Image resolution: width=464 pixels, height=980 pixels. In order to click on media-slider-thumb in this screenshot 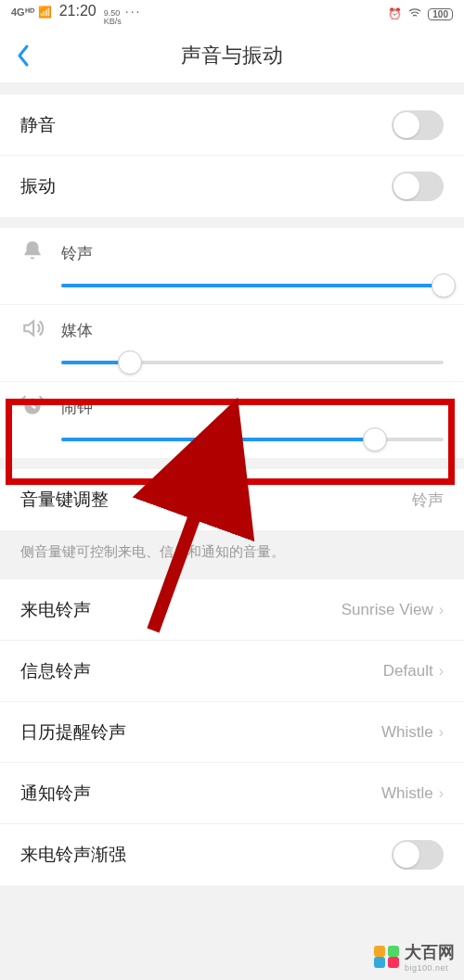, I will do `click(130, 363)`.